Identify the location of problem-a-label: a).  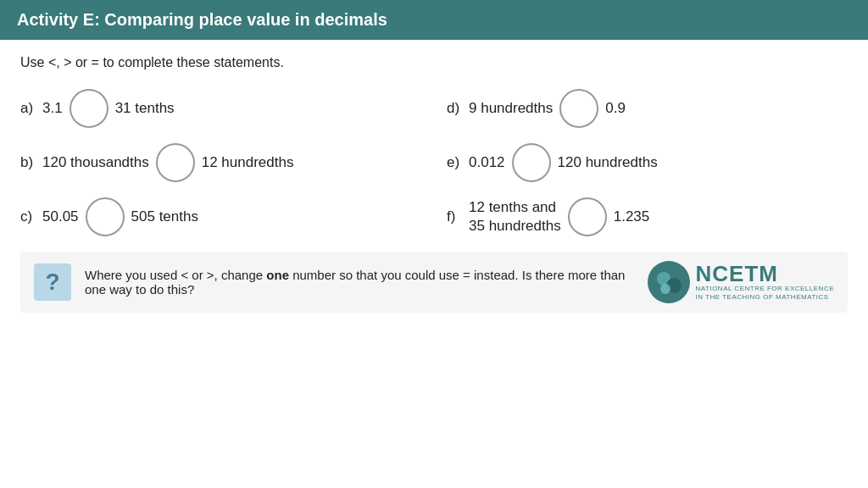
(28, 108).